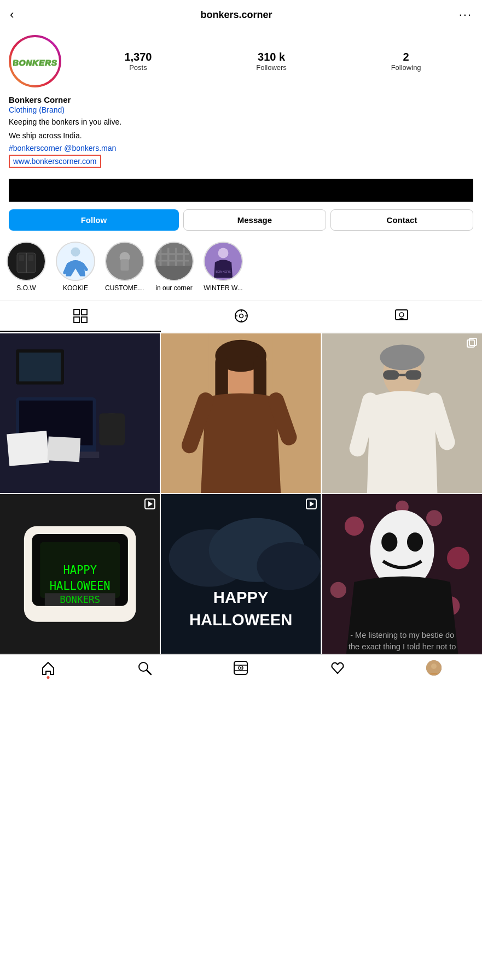 Image resolution: width=482 pixels, height=980 pixels. I want to click on nav-profile, so click(434, 668).